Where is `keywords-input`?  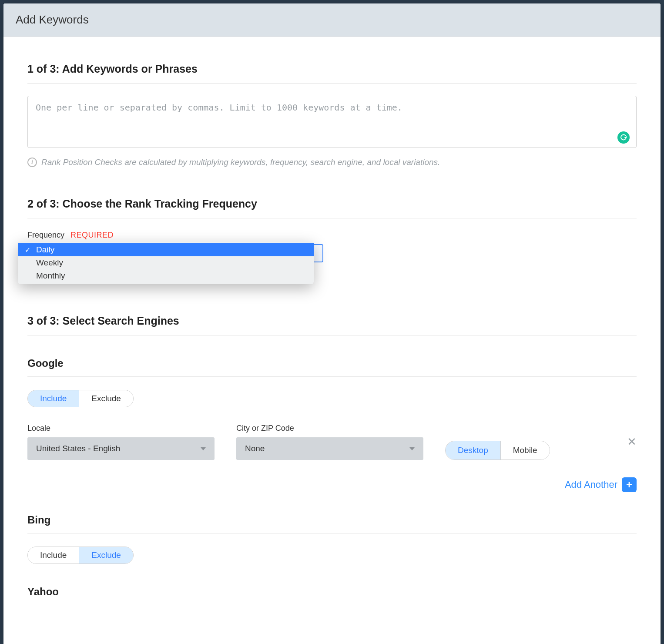 keywords-input is located at coordinates (332, 122).